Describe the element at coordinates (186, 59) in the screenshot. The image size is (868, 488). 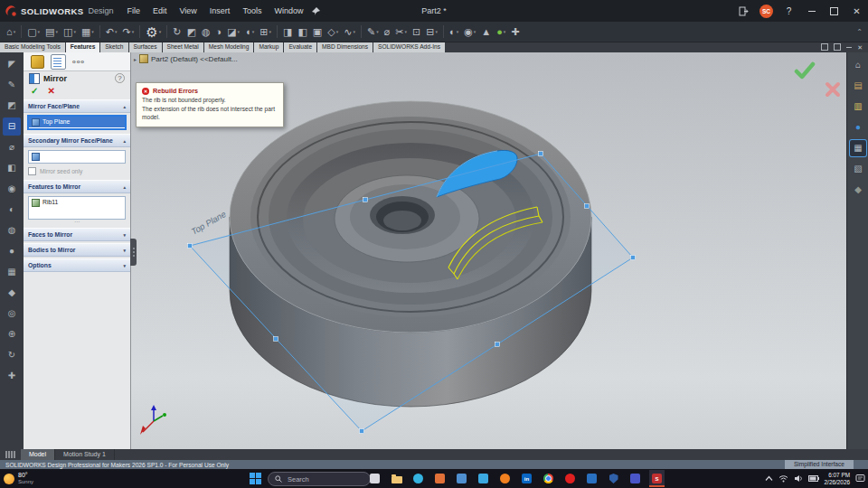
I see `breadcrumb: ▸ Part2 (Default) <<Default...` at that location.